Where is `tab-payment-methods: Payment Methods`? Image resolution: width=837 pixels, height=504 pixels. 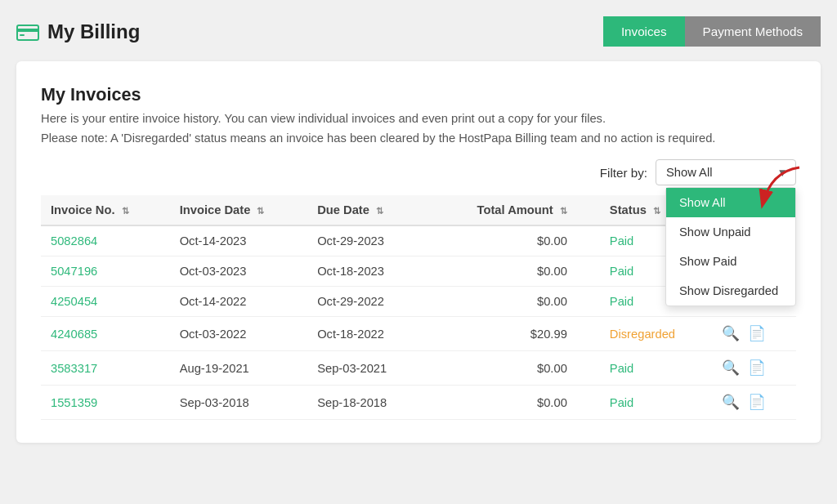 tab-payment-methods: Payment Methods is located at coordinates (753, 31).